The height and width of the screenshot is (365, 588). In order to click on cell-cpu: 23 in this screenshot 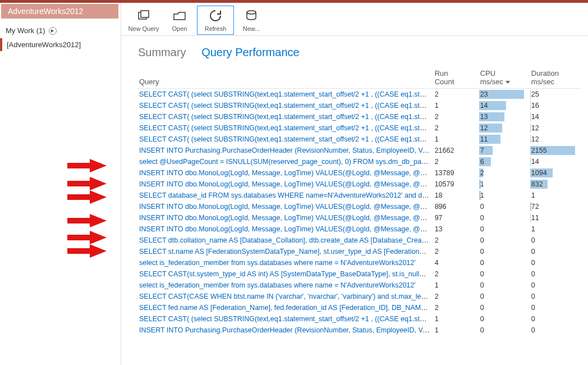, I will do `click(505, 94)`.